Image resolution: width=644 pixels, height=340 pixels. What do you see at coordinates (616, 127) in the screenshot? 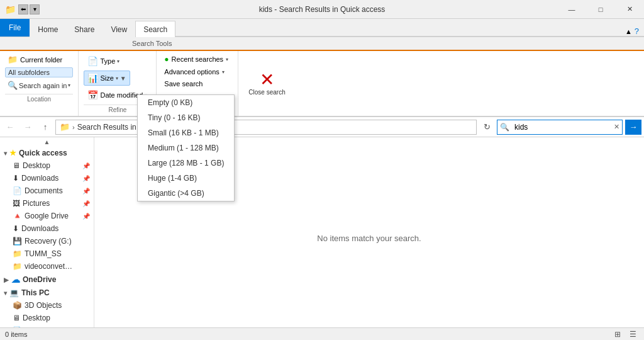
I see `search-clear-button: ✕` at bounding box center [616, 127].